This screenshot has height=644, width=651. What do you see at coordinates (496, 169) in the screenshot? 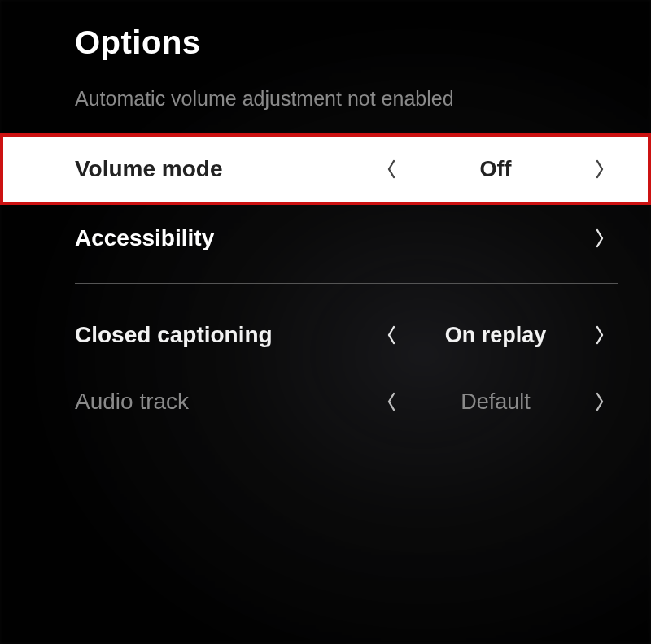
I see `volume-mode-value: Off` at bounding box center [496, 169].